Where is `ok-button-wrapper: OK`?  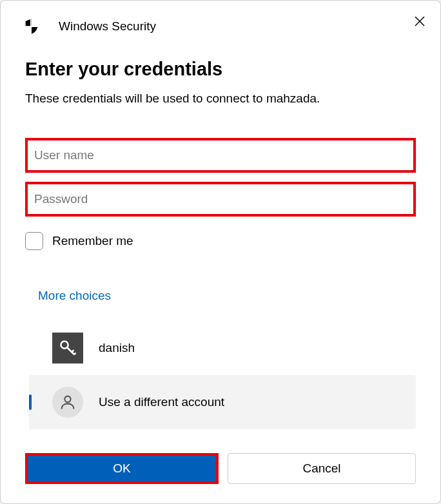 ok-button-wrapper: OK is located at coordinates (122, 469).